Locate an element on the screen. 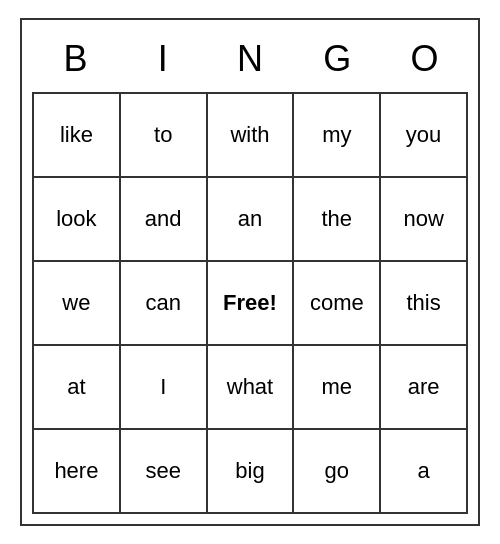 The width and height of the screenshot is (500, 544). bingo-cell-r3-c2: what is located at coordinates (252, 388).